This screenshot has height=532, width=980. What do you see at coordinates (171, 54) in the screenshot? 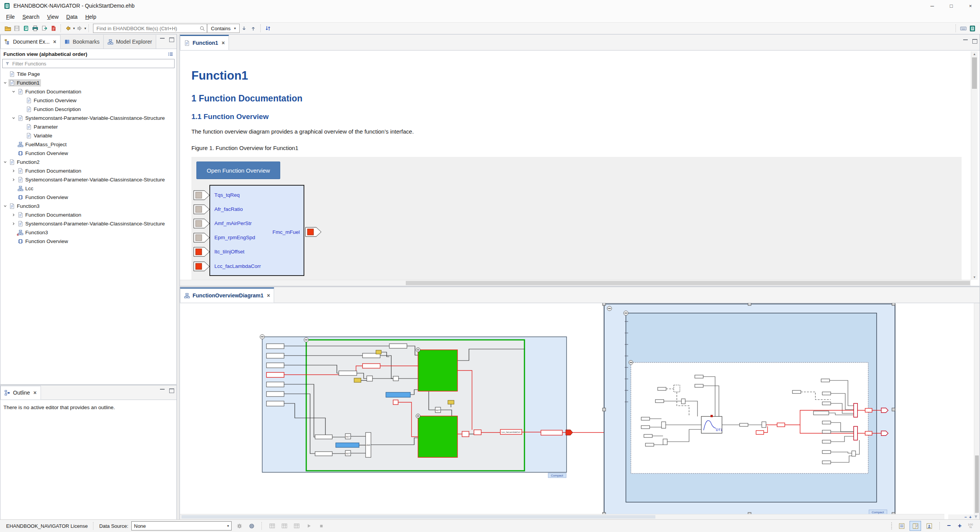
I see `view-menu-icon` at bounding box center [171, 54].